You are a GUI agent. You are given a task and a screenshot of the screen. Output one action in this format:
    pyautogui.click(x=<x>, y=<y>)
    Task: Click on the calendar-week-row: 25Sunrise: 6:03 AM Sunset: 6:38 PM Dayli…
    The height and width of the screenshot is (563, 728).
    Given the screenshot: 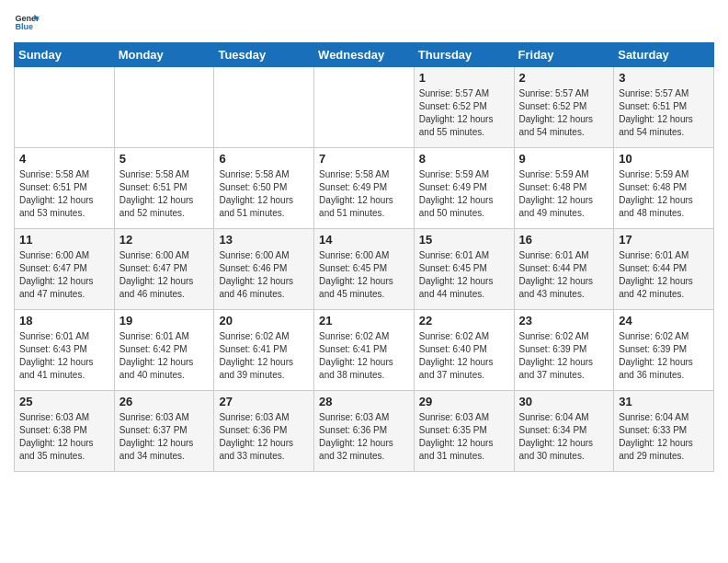 What is the action you would take?
    pyautogui.click(x=364, y=431)
    